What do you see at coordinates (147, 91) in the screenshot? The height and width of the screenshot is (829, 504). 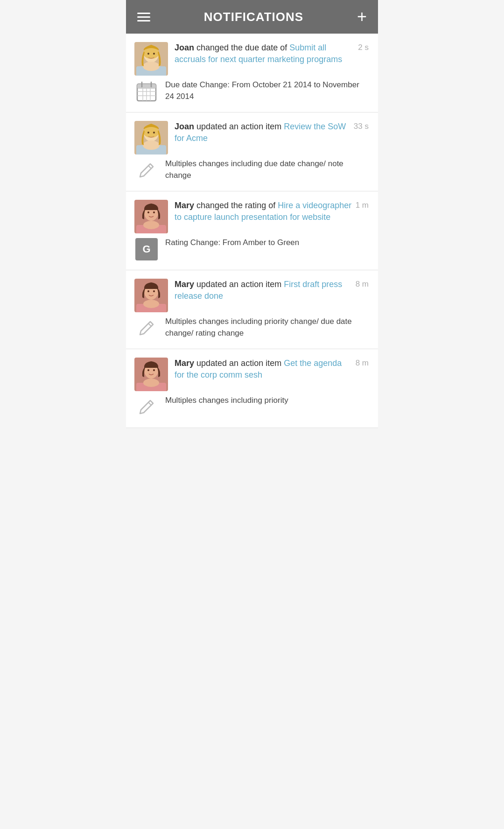 I see `calendar-icon-container` at bounding box center [147, 91].